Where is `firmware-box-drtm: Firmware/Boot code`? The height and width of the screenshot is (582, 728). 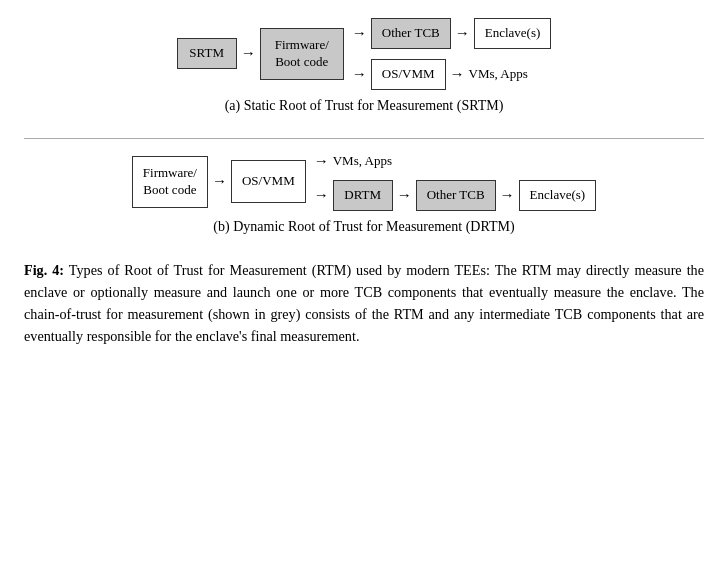 firmware-box-drtm: Firmware/Boot code is located at coordinates (170, 182).